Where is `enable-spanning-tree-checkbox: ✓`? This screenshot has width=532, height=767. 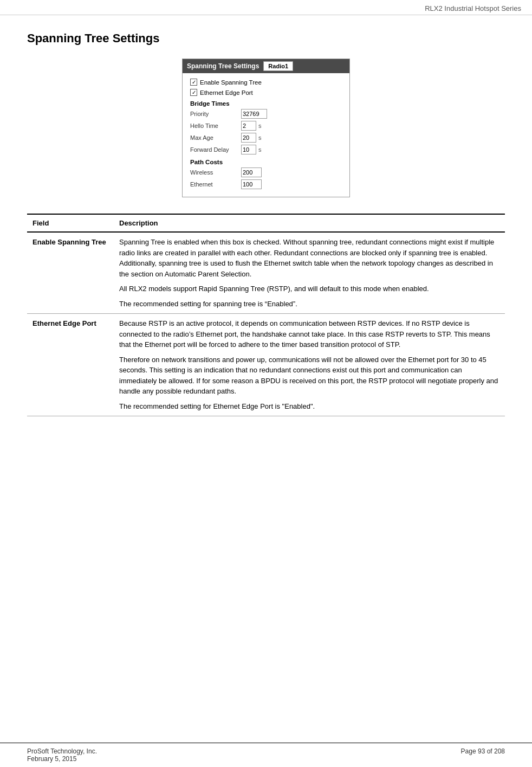
enable-spanning-tree-checkbox: ✓ is located at coordinates (194, 82).